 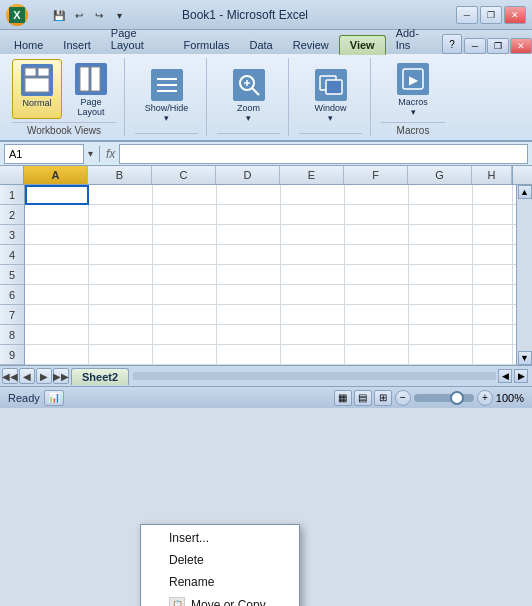 What do you see at coordinates (412, 39) in the screenshot?
I see `tab-addins: Add-Ins` at bounding box center [412, 39].